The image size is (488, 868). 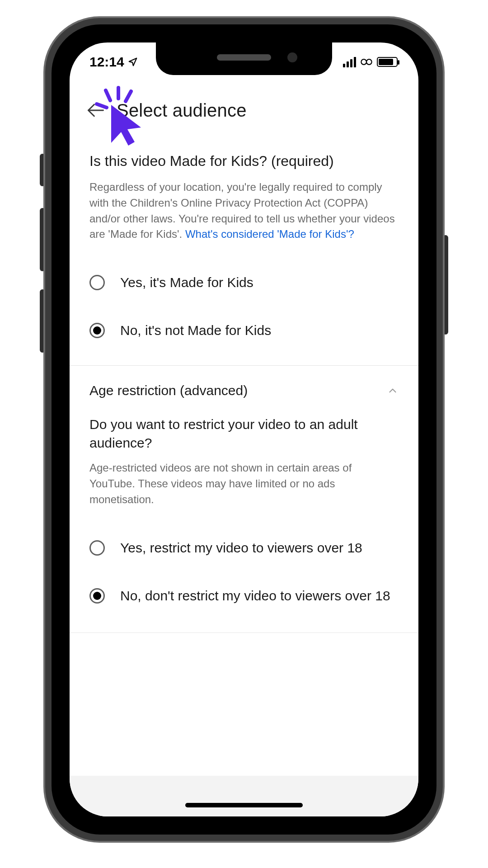 I want to click on app-header: Select audience, so click(x=244, y=110).